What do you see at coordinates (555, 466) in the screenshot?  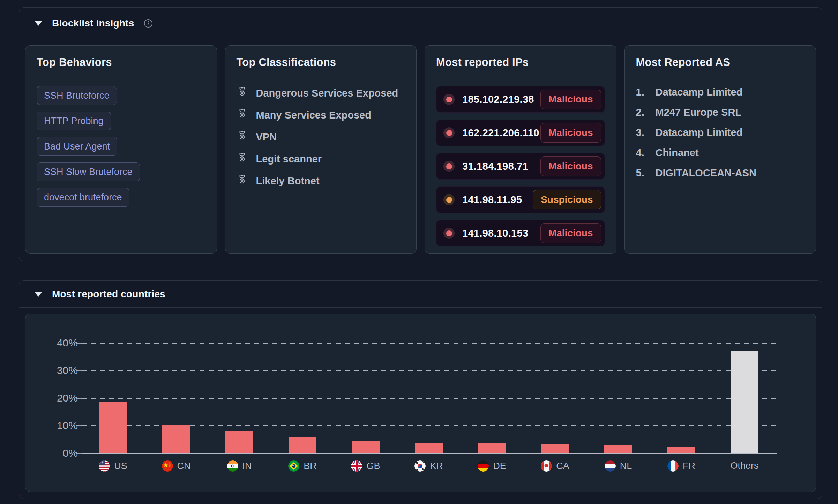 I see `x-axis-label: CA` at bounding box center [555, 466].